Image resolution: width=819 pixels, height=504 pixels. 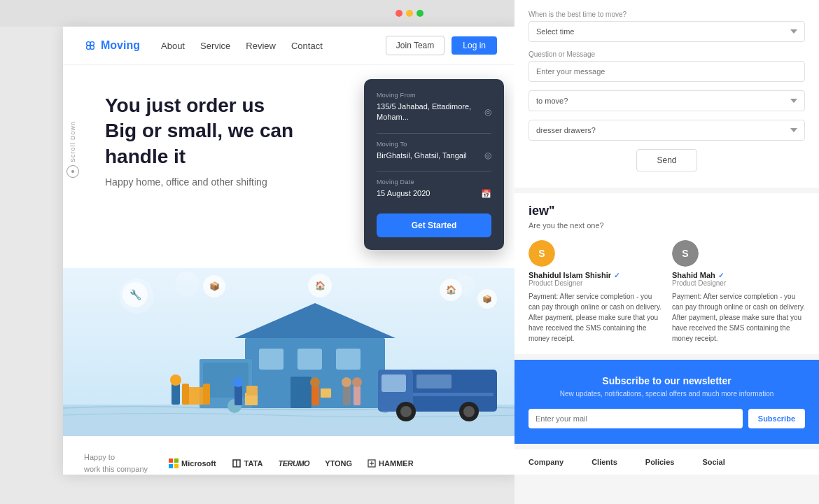 I want to click on navbar: Moving About Service Review Contact Join…, so click(x=290, y=46).